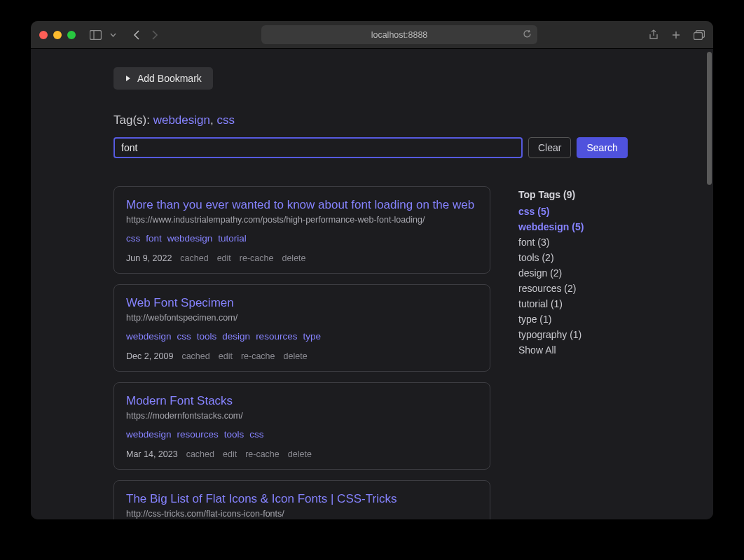  Describe the element at coordinates (312, 336) in the screenshot. I see `tag-link: type` at that location.